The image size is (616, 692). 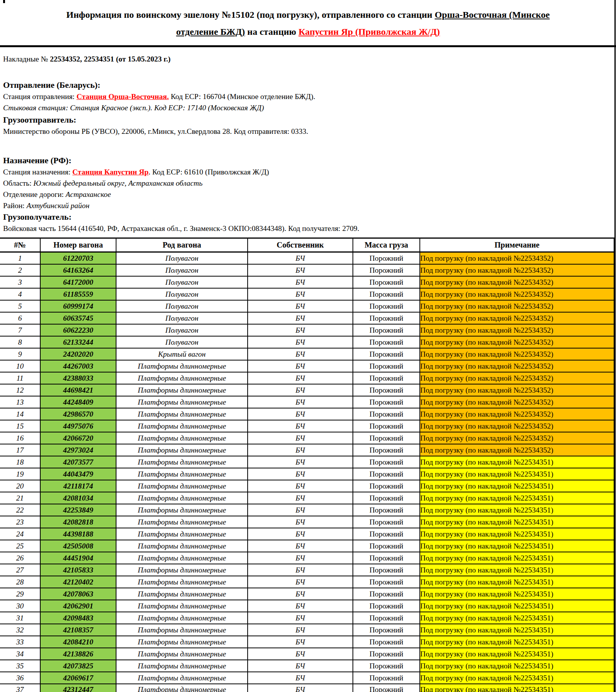 I want to click on district-value: Ахтубинский район, so click(x=58, y=206).